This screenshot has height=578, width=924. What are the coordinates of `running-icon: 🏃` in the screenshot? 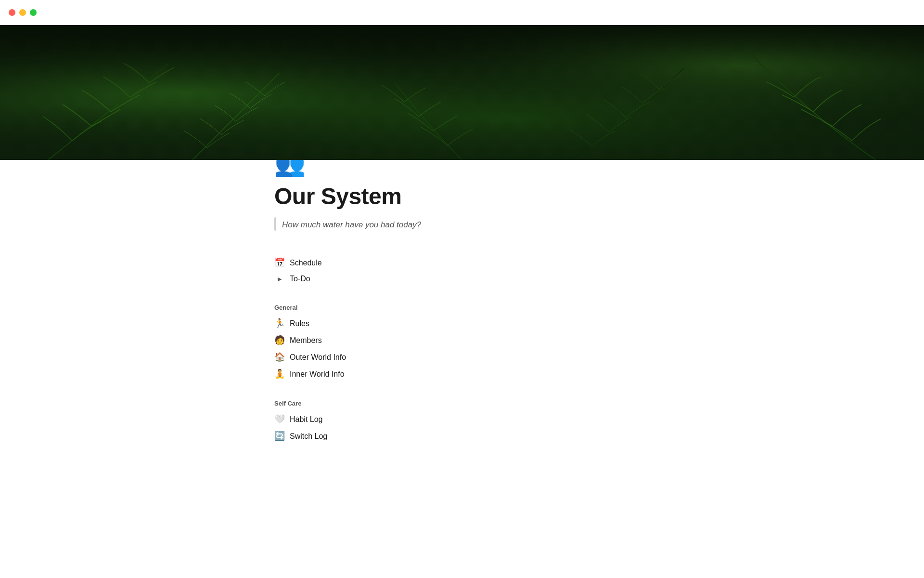 It's located at (280, 324).